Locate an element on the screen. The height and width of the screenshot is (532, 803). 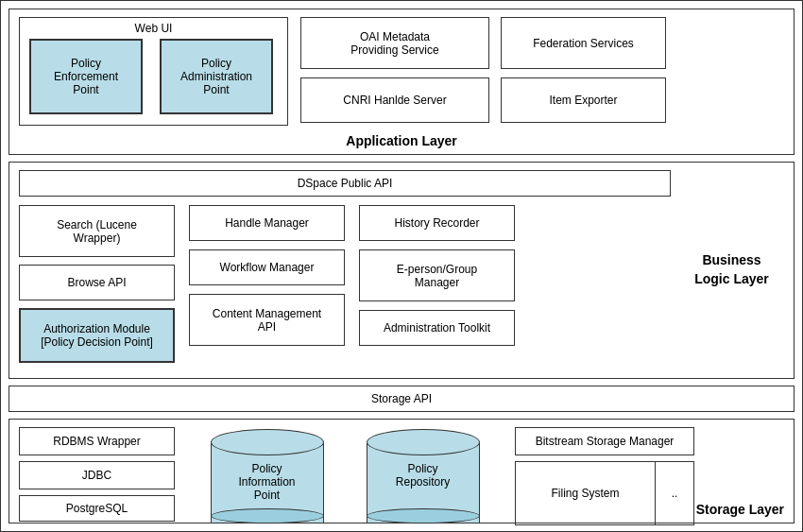
admin-toolkit-box: Administration Toolkit is located at coordinates (436, 328).